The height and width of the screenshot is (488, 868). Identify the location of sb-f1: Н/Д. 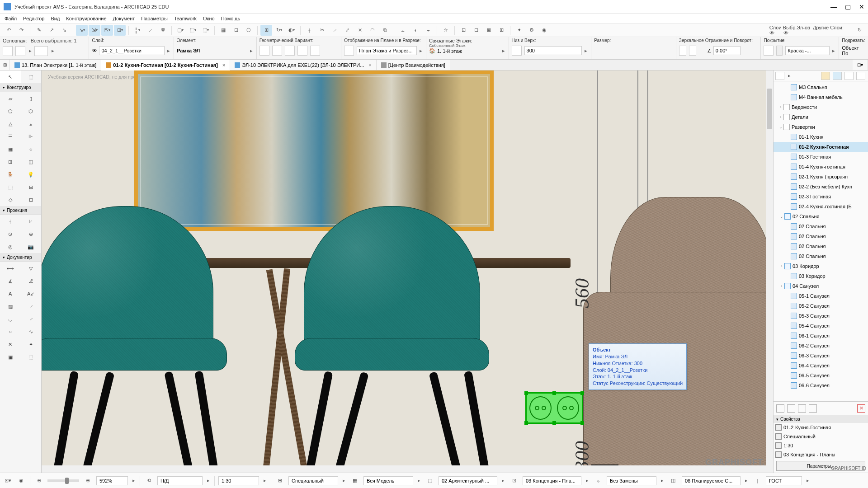
(180, 481).